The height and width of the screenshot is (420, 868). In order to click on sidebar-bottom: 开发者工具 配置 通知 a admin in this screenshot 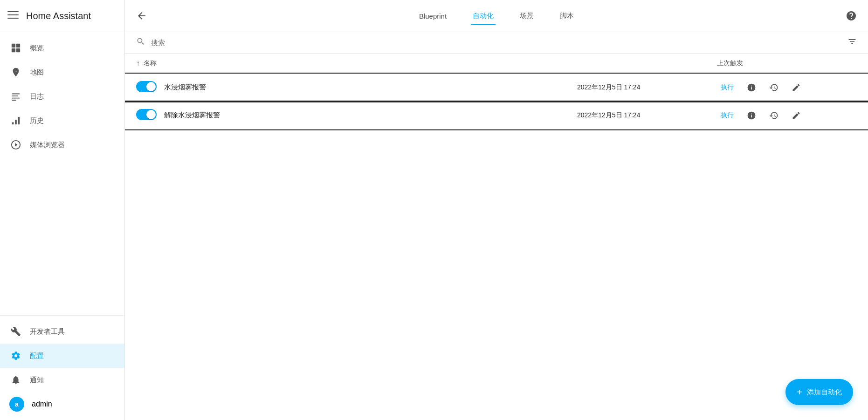, I will do `click(62, 368)`.